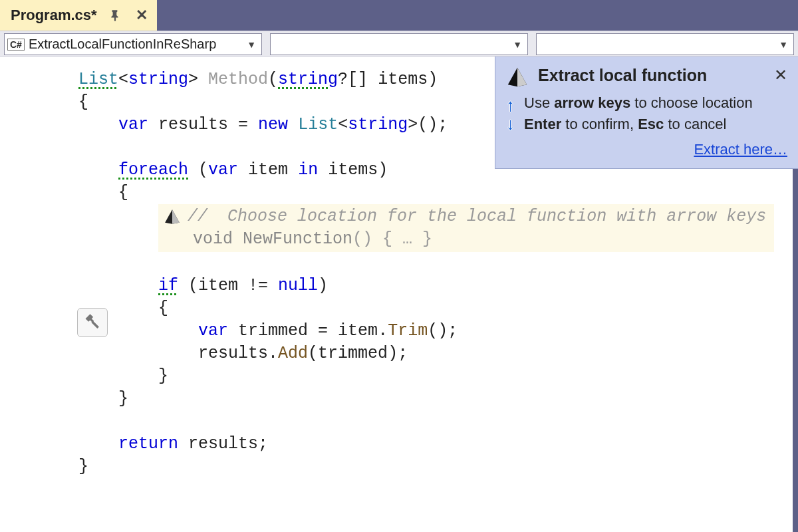  Describe the element at coordinates (656, 126) in the screenshot. I see `popup-body: Use arrow keys to choose location Enter …` at that location.